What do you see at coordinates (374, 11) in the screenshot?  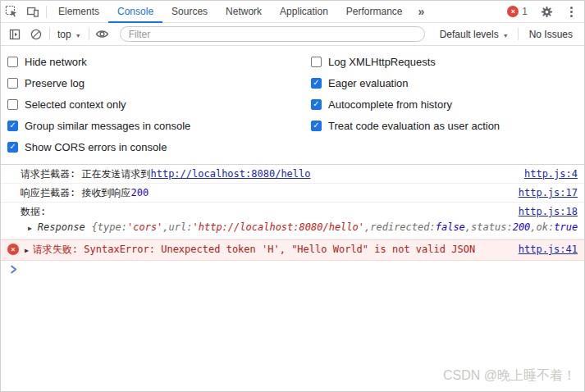 I see `tab-performance: Performance` at bounding box center [374, 11].